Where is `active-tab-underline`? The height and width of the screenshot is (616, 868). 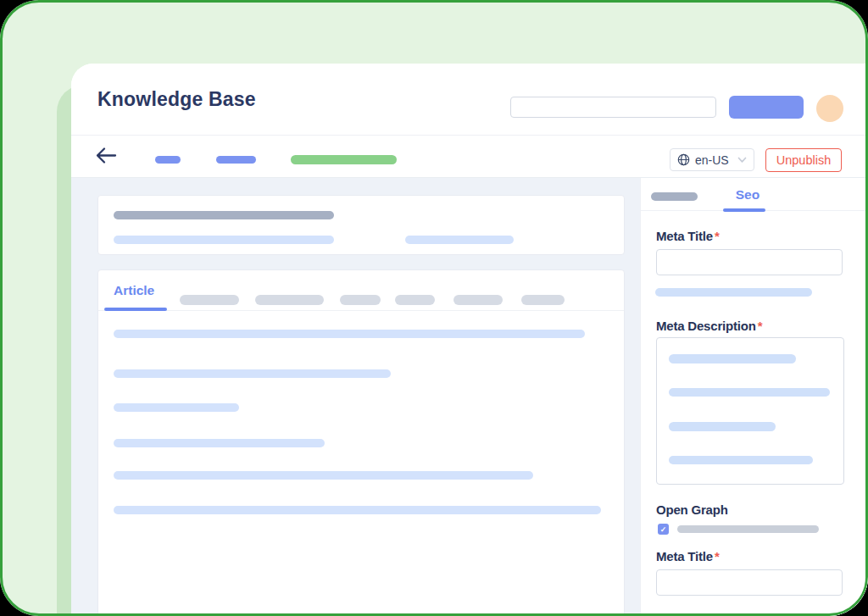 active-tab-underline is located at coordinates (136, 309).